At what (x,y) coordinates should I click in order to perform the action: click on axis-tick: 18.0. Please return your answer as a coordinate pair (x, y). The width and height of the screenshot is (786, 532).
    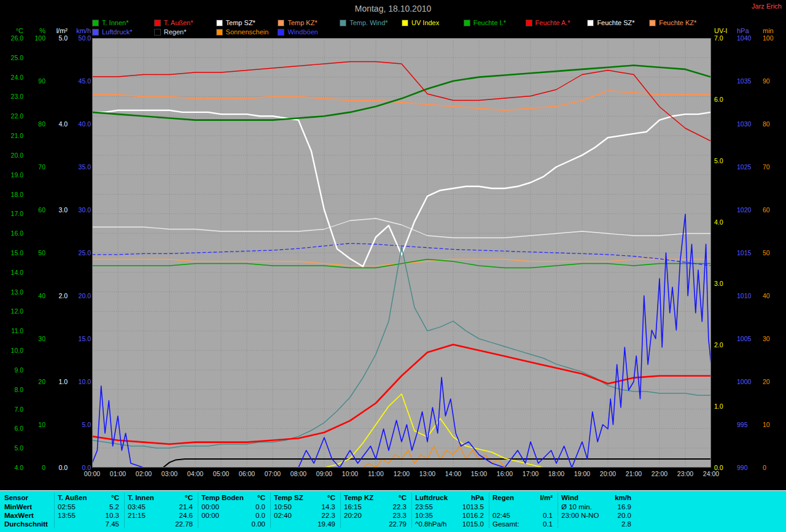
    Looking at the image, I should click on (12, 195).